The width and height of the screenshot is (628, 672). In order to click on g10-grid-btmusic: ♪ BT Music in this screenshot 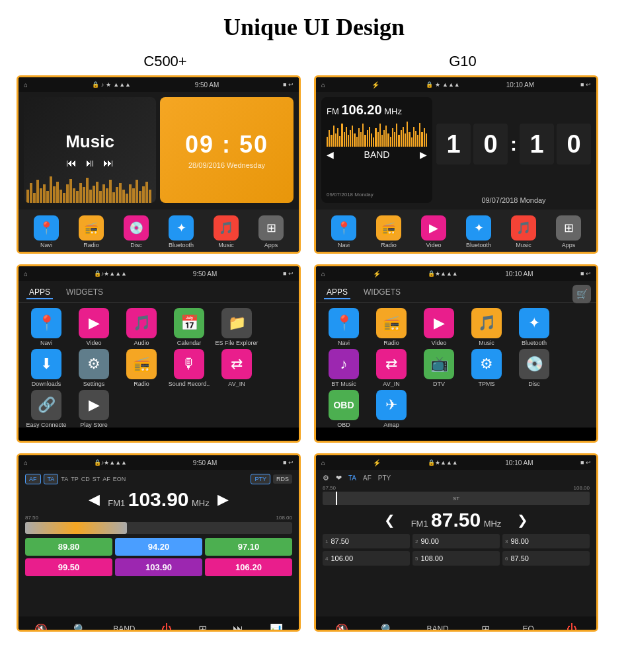, I will do `click(344, 368)`.